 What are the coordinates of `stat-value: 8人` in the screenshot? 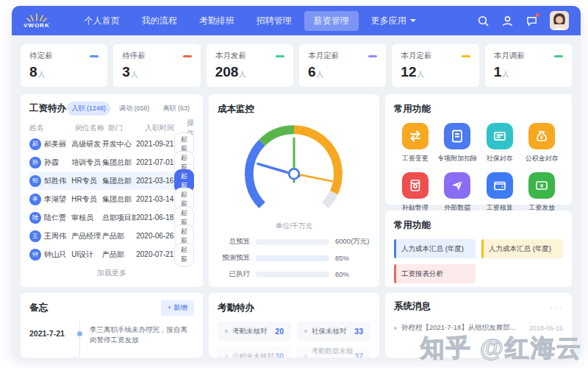 It's located at (64, 72).